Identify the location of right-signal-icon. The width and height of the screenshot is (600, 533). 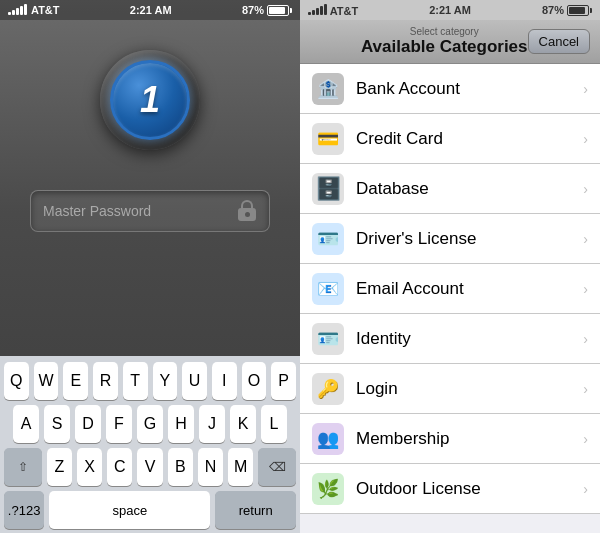
(319, 11).